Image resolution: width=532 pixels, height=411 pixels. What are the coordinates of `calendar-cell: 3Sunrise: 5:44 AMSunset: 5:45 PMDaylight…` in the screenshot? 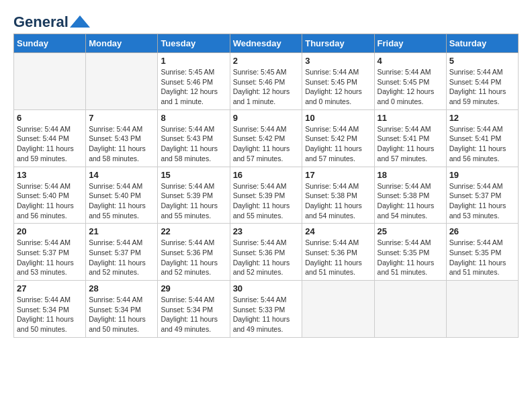 It's located at (339, 82).